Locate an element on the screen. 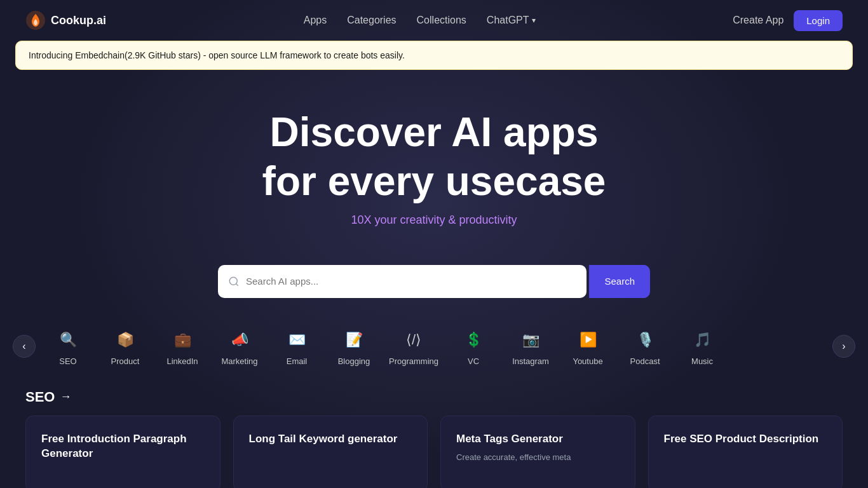 The height and width of the screenshot is (488, 868). card-title-2: Meta Tags Generator is located at coordinates (538, 439).